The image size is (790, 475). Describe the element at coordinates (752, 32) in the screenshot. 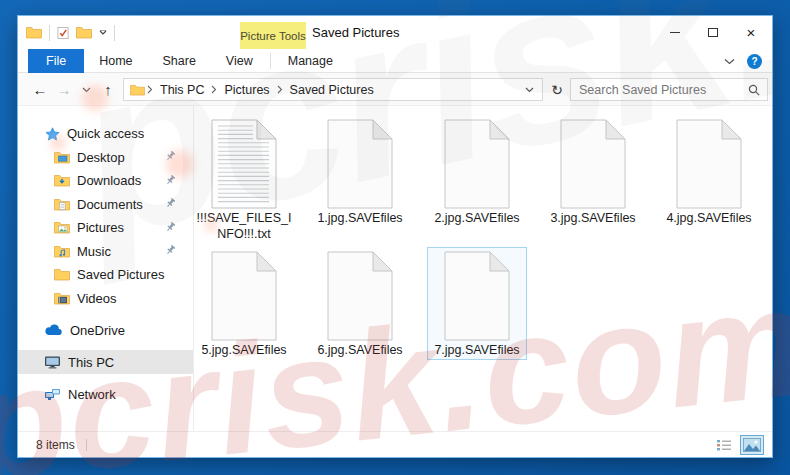

I see `close-icon: ×` at that location.